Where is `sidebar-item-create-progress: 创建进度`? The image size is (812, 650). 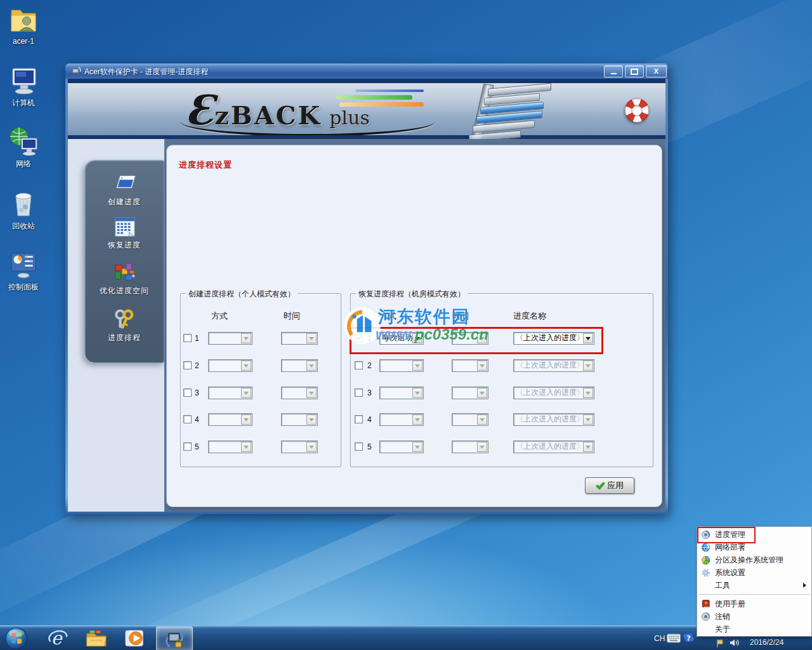
sidebar-item-create-progress: 创建进度 is located at coordinates (124, 190).